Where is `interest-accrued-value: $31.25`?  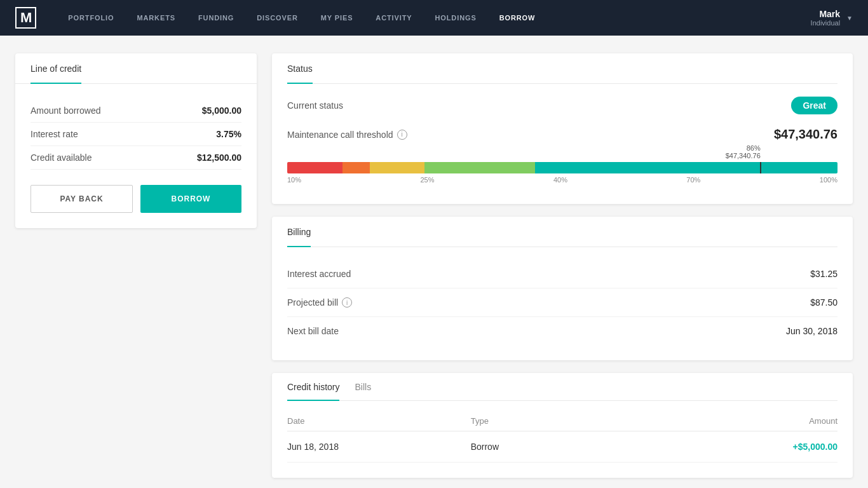
interest-accrued-value: $31.25 is located at coordinates (824, 274).